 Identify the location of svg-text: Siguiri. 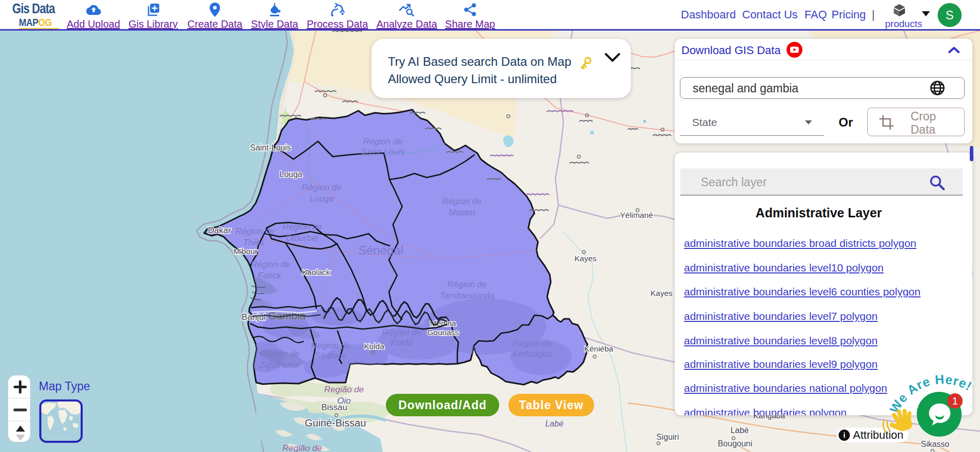
(668, 437).